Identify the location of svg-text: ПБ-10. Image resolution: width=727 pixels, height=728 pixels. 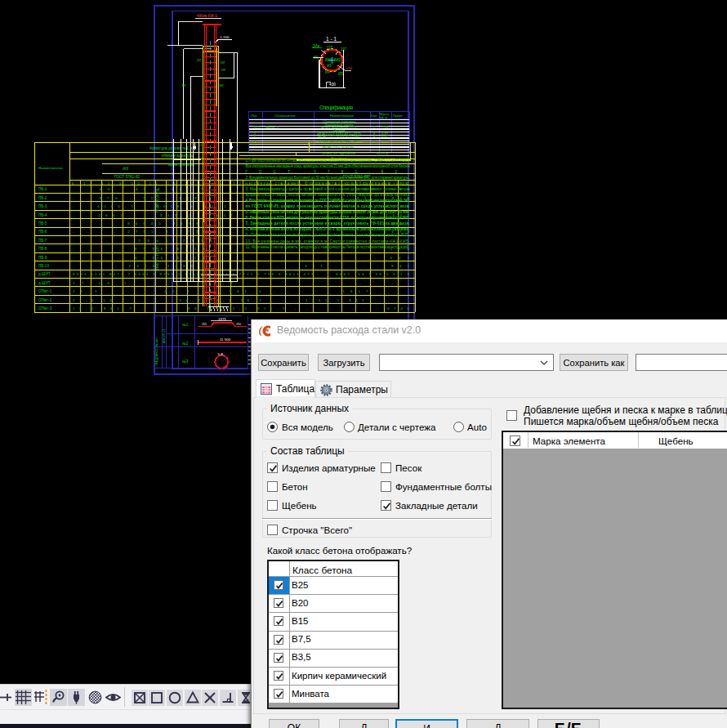
(44, 266).